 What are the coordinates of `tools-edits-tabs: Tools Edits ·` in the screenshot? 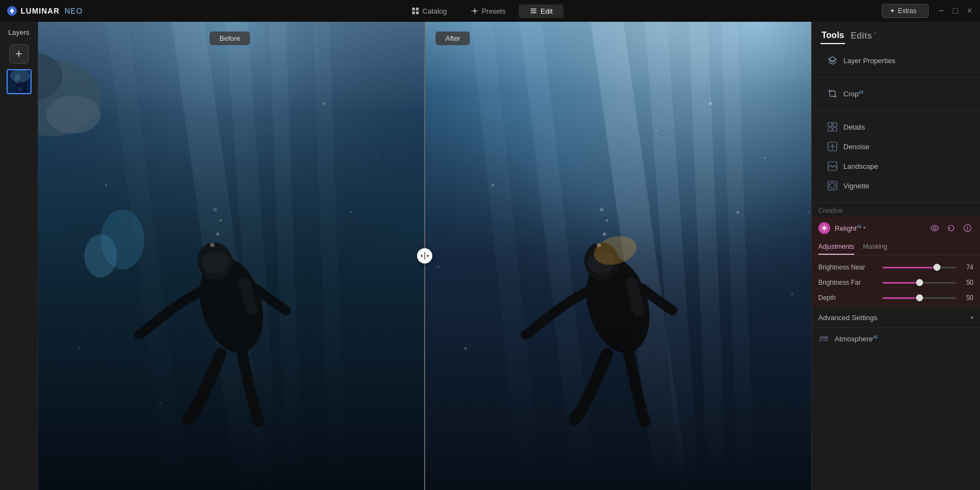 It's located at (896, 33).